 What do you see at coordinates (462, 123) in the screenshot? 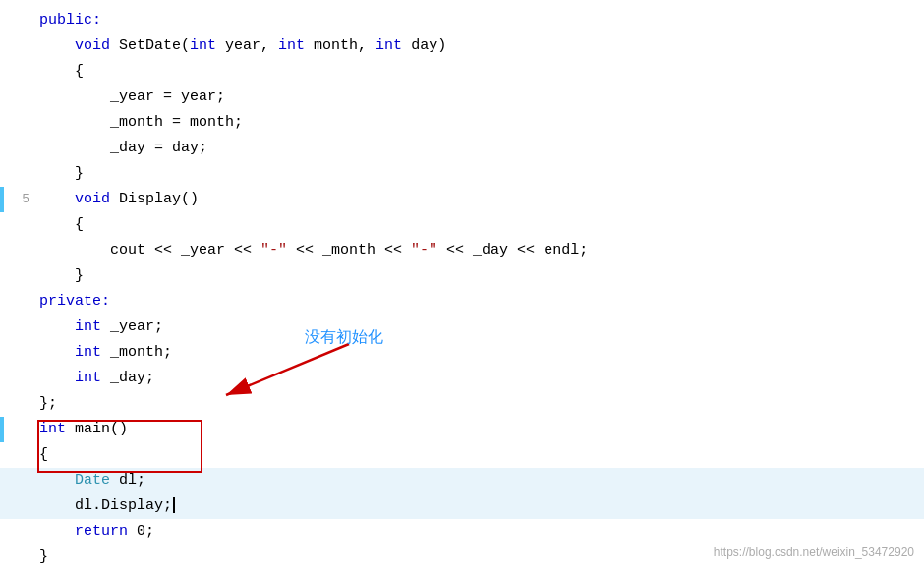
I see `code-line-5: _month = month;` at bounding box center [462, 123].